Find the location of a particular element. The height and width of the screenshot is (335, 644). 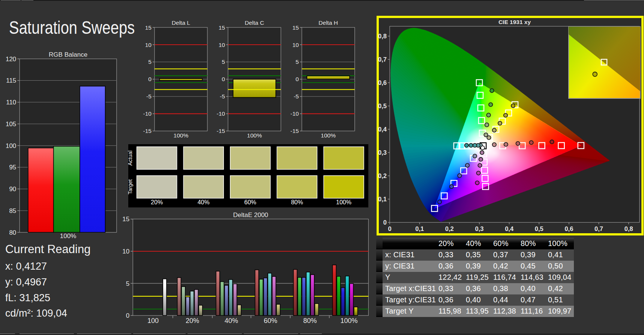

svg-text: Delta H is located at coordinates (328, 23).